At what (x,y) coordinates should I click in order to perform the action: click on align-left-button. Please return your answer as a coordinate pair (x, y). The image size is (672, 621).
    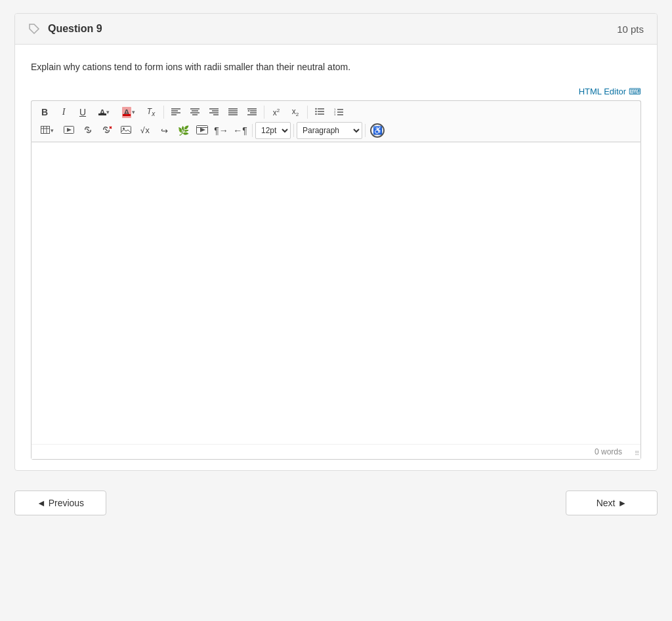
    Looking at the image, I should click on (176, 112).